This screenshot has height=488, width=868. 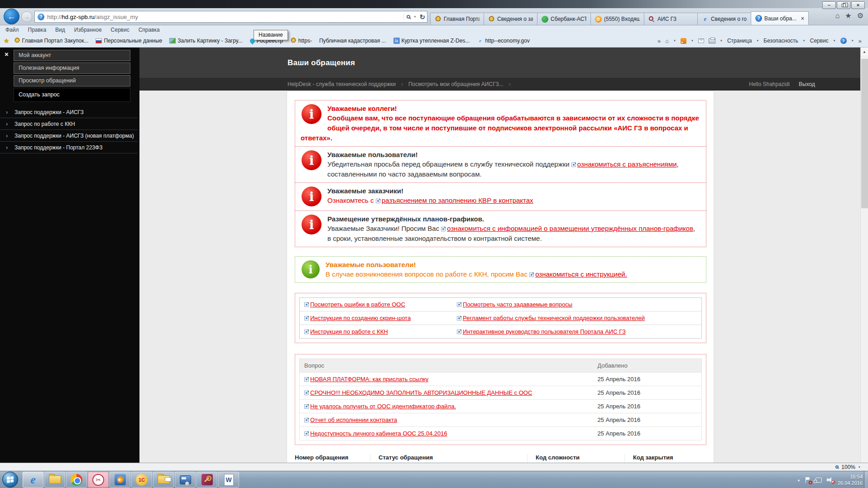 What do you see at coordinates (358, 318) in the screenshot?
I see `link-screenshot-instruction: Инструкция по созданию скрин-шота` at bounding box center [358, 318].